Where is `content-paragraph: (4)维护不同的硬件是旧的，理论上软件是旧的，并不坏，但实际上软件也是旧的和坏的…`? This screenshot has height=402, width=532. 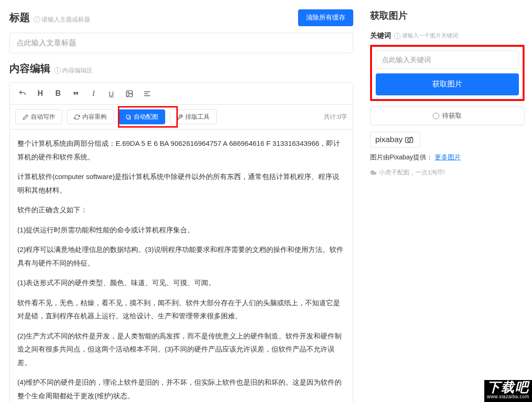
content-paragraph: (4)维护不同的硬件是旧的，理论上软件是旧的，并不坏，但实际上软件也是旧的和坏的… is located at coordinates (182, 389).